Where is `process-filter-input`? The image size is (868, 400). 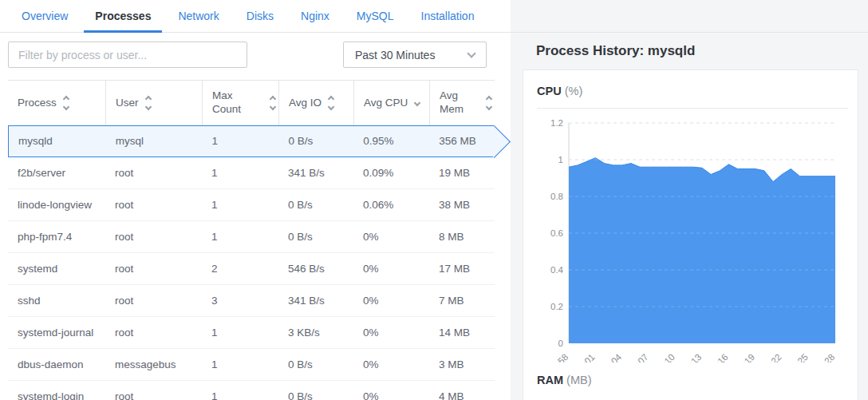 process-filter-input is located at coordinates (128, 54).